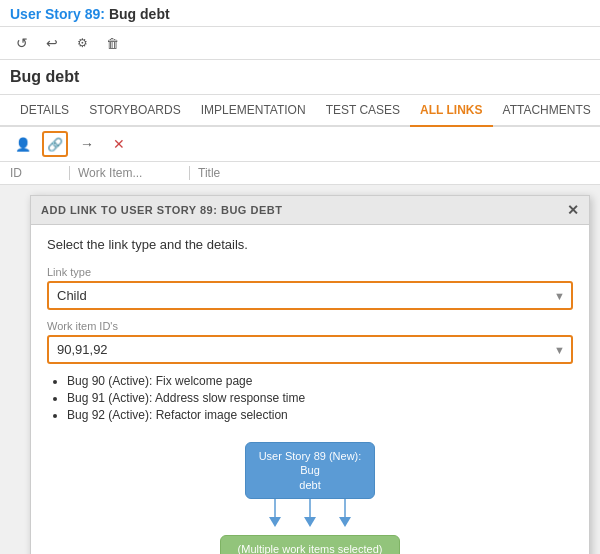 This screenshot has height=554, width=600. What do you see at coordinates (300, 78) in the screenshot?
I see `item-name-bar` at bounding box center [300, 78].